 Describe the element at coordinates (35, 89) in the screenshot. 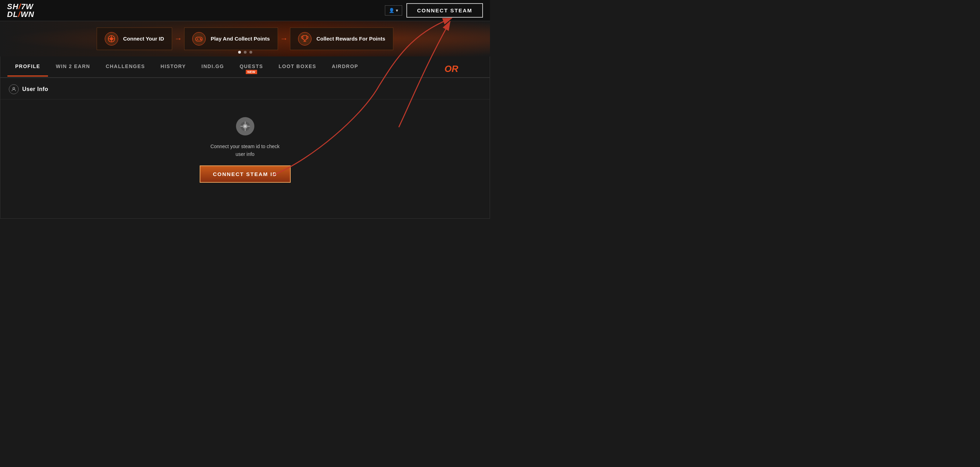

I see `section-title: User Info` at that location.